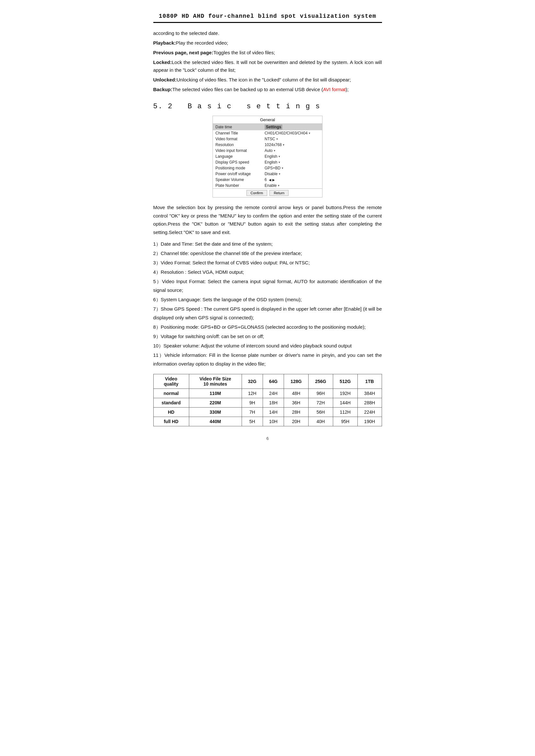  Describe the element at coordinates (273, 382) in the screenshot. I see `col-64g: 64G` at that location.